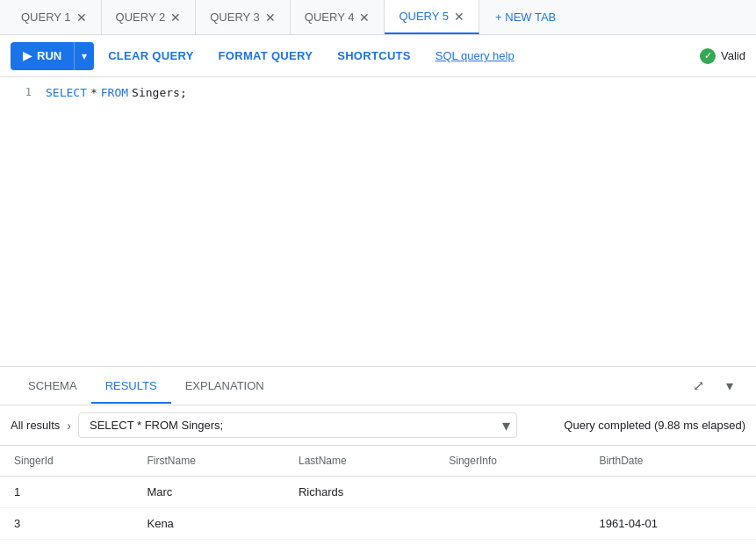 The image size is (756, 545). I want to click on clear-query-button: CLEAR QUERY, so click(151, 56).